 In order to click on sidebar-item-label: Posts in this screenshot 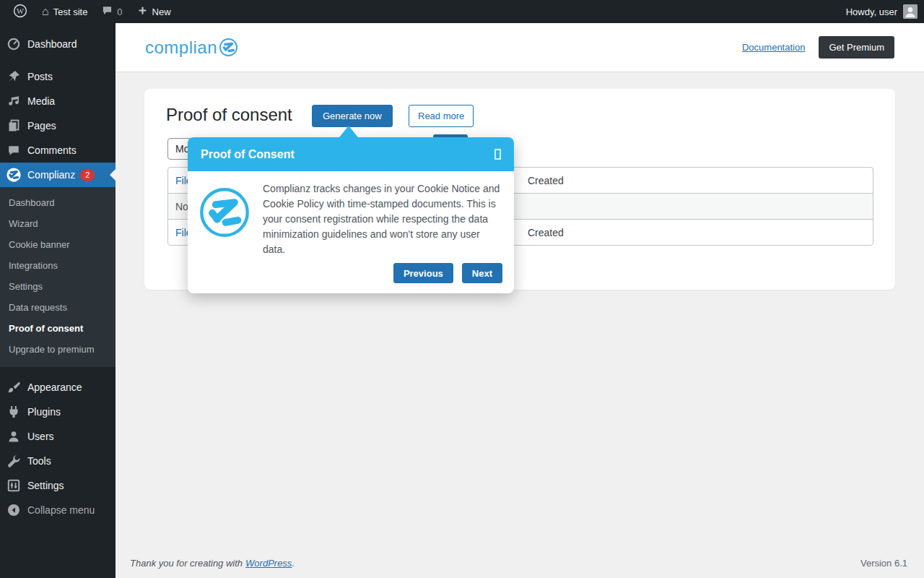, I will do `click(40, 77)`.